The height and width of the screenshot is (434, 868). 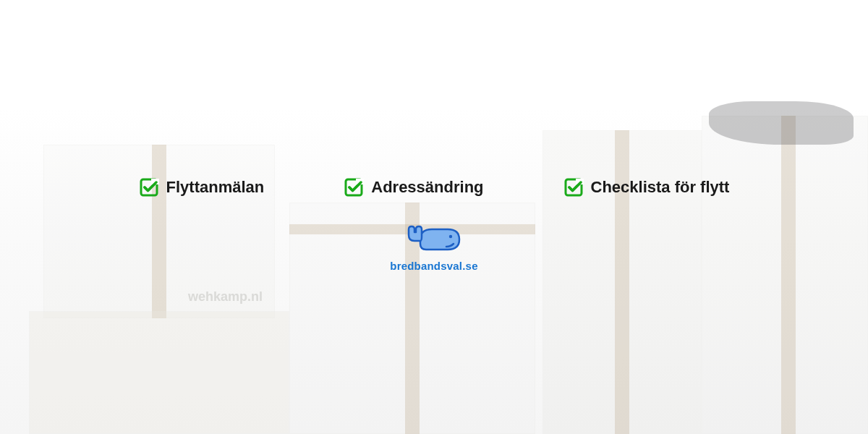 What do you see at coordinates (414, 187) in the screenshot?
I see `feature-item-adressandring: Adressändring` at bounding box center [414, 187].